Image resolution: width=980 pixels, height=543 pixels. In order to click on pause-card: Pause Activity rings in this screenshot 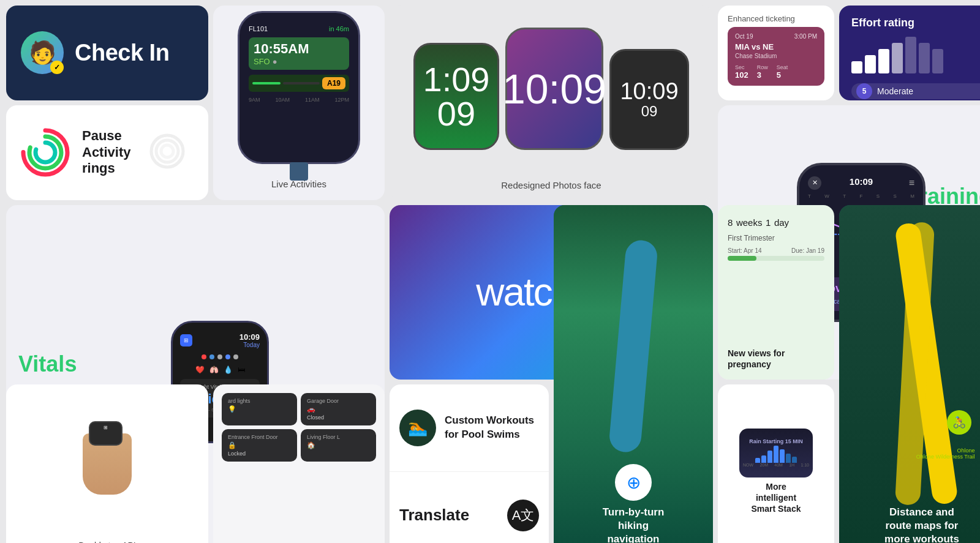, I will do `click(107, 153)`.